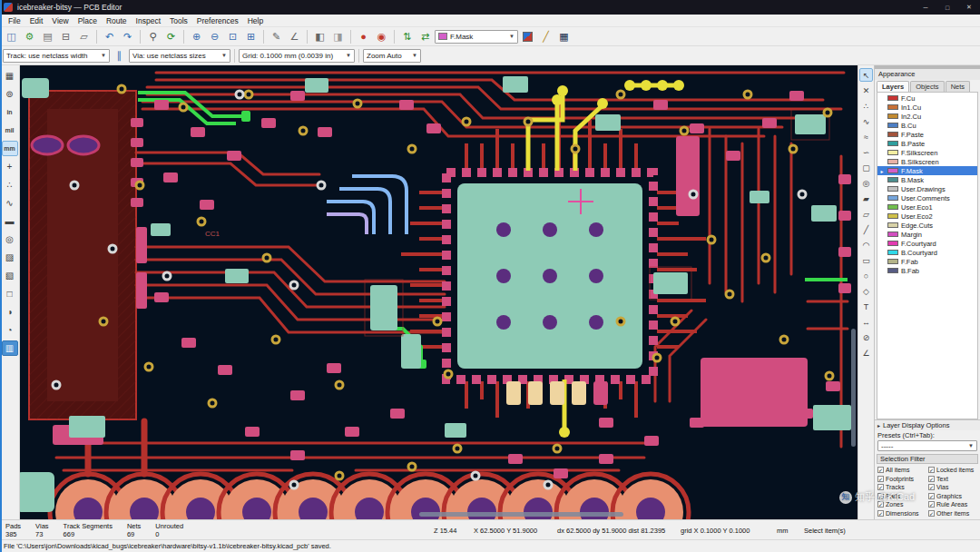 This screenshot has width=980, height=552. I want to click on board-setup-button: ⚙, so click(29, 36).